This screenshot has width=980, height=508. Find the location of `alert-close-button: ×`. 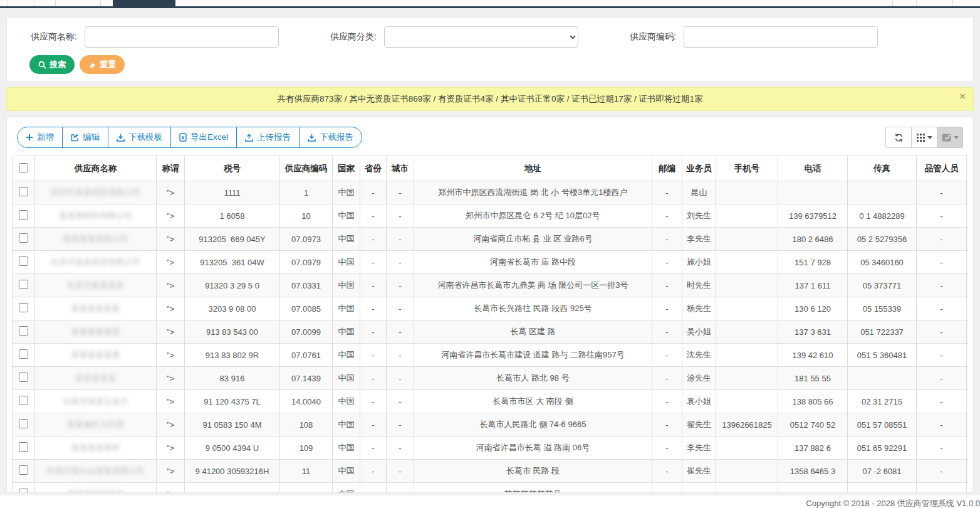

alert-close-button: × is located at coordinates (962, 97).